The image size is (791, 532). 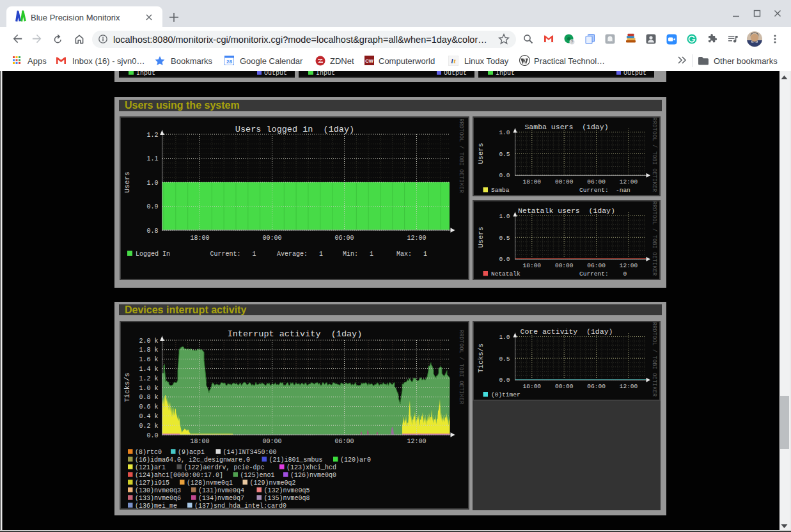 What do you see at coordinates (221, 497) in the screenshot?
I see `svg-text: (134)nvme0q7` at bounding box center [221, 497].